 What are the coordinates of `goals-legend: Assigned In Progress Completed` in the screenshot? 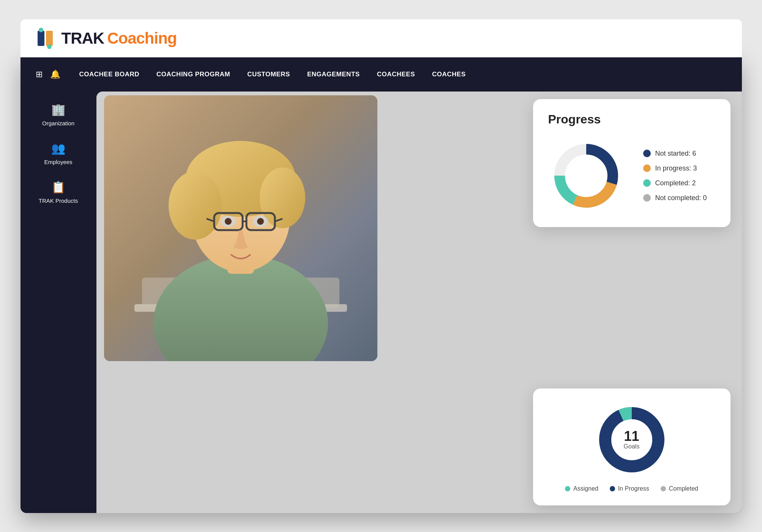 It's located at (632, 489).